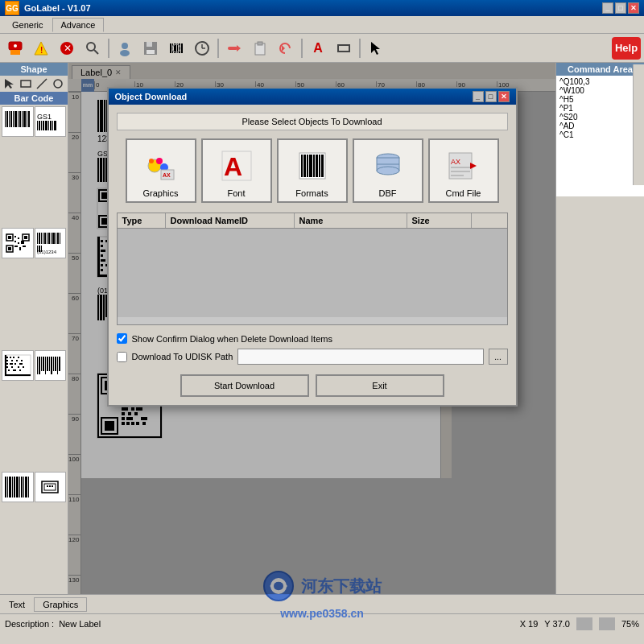  I want to click on object-cmdfile: AX Cmd File, so click(464, 171).